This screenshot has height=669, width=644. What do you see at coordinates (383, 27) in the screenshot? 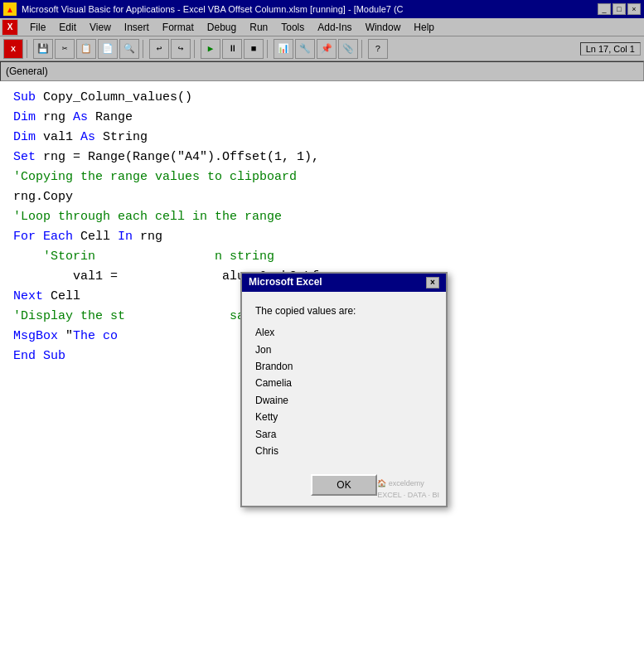
I see `menu-window: Window` at bounding box center [383, 27].